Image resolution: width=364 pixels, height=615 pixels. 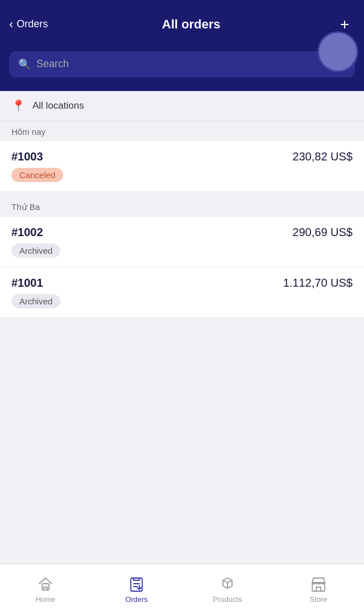 What do you see at coordinates (182, 283) in the screenshot?
I see `order-row-top: #1001 1.112,70 US$` at bounding box center [182, 283].